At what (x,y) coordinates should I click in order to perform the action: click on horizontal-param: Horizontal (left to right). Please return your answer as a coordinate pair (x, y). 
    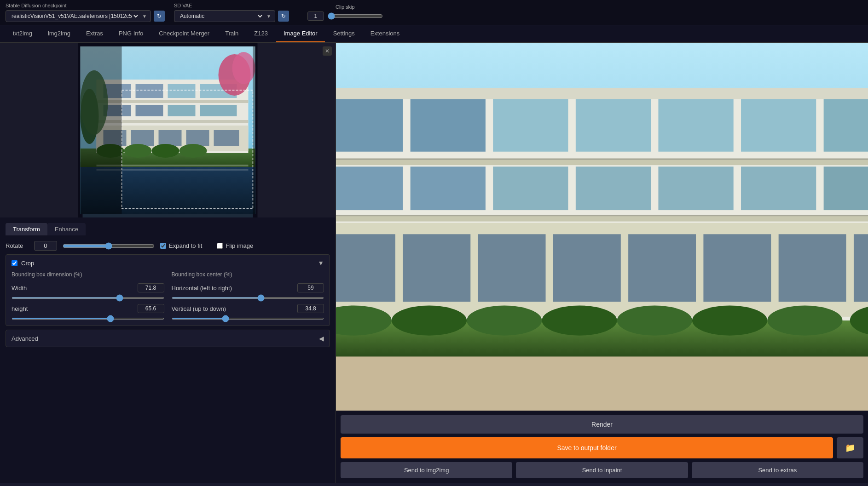
    Looking at the image, I should click on (248, 292).